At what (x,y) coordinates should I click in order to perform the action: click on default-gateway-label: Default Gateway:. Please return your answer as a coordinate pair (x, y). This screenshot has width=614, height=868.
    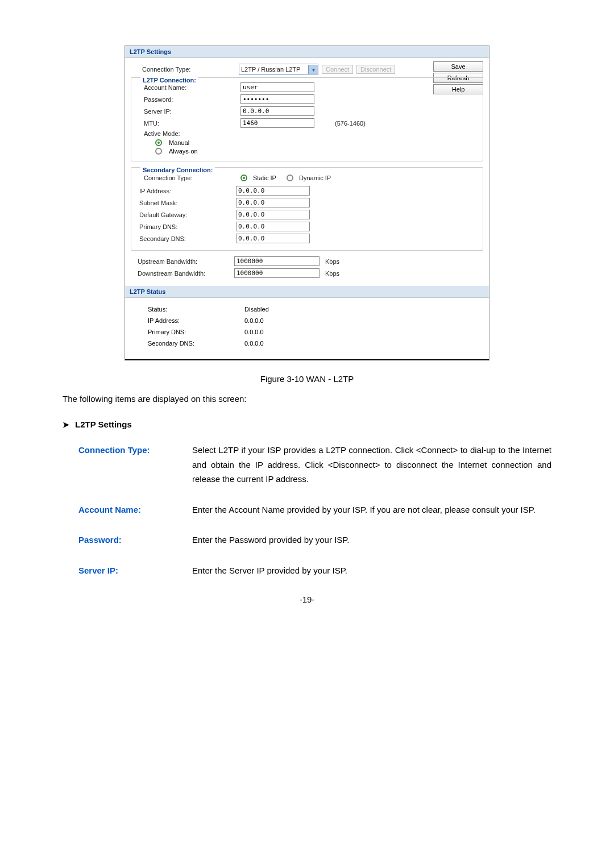
    Looking at the image, I should click on (184, 215).